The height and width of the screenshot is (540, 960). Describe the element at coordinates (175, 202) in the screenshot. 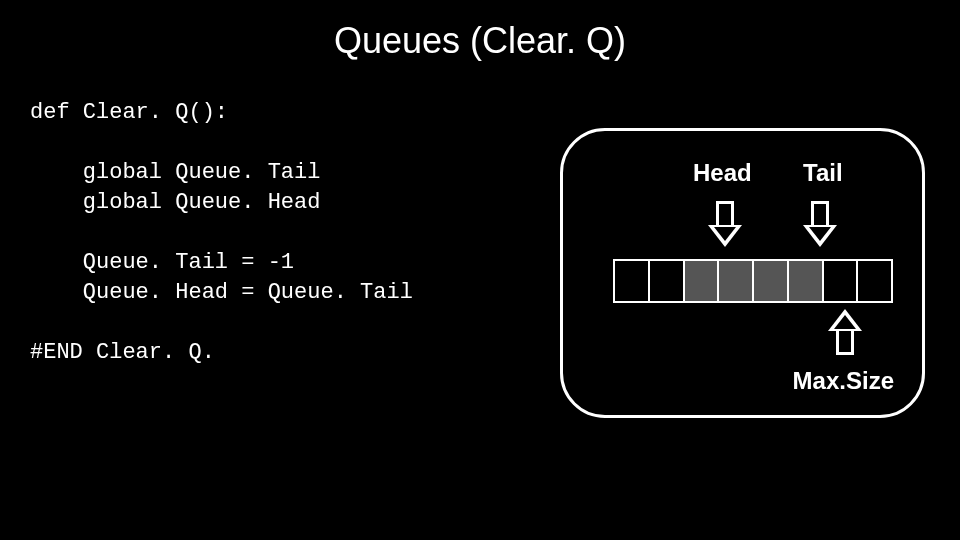

I see `code-line: global Queue. Head` at that location.